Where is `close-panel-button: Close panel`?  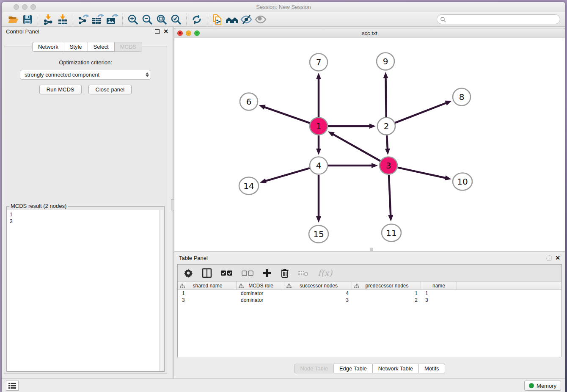
close-panel-button: Close panel is located at coordinates (110, 90).